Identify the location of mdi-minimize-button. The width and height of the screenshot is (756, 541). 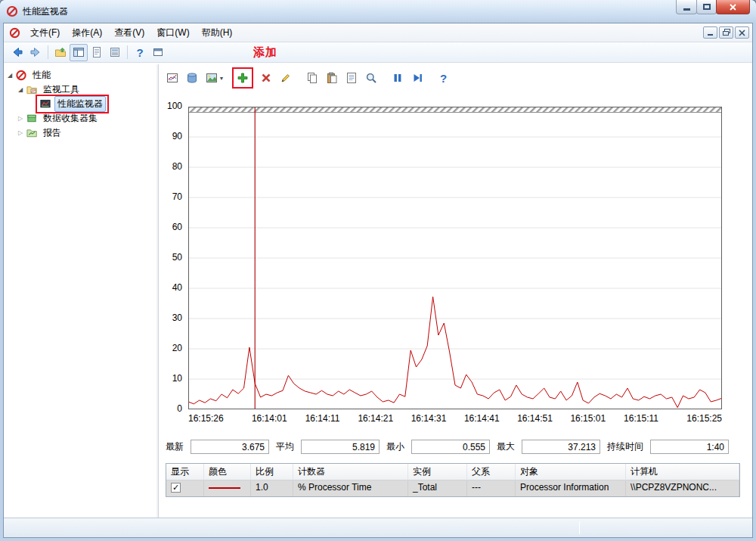
(711, 33).